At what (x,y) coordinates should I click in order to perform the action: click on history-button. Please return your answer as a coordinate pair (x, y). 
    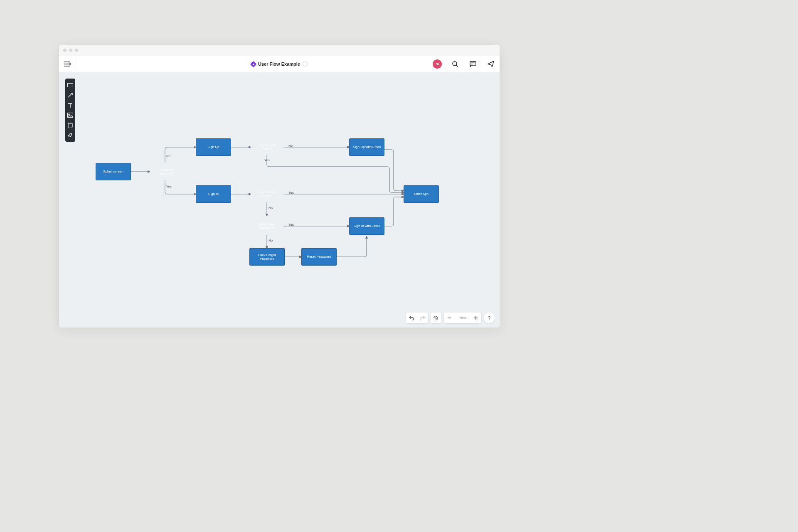
    Looking at the image, I should click on (436, 318).